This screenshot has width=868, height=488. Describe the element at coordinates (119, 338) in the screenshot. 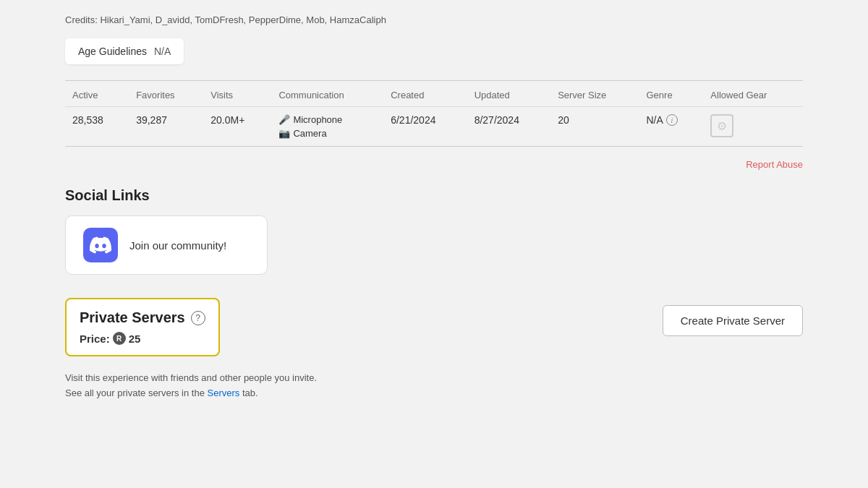

I see `robux-icon: R` at that location.